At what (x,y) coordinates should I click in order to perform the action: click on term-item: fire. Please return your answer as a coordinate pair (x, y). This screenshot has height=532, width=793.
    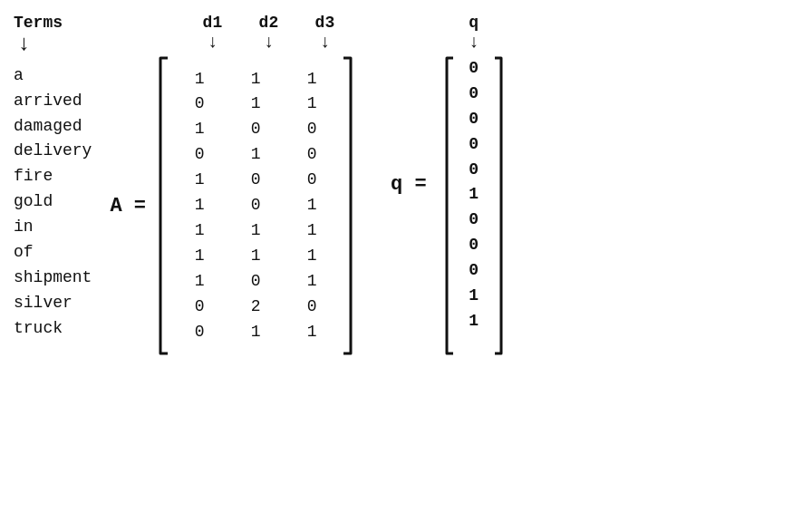
    Looking at the image, I should click on (53, 177).